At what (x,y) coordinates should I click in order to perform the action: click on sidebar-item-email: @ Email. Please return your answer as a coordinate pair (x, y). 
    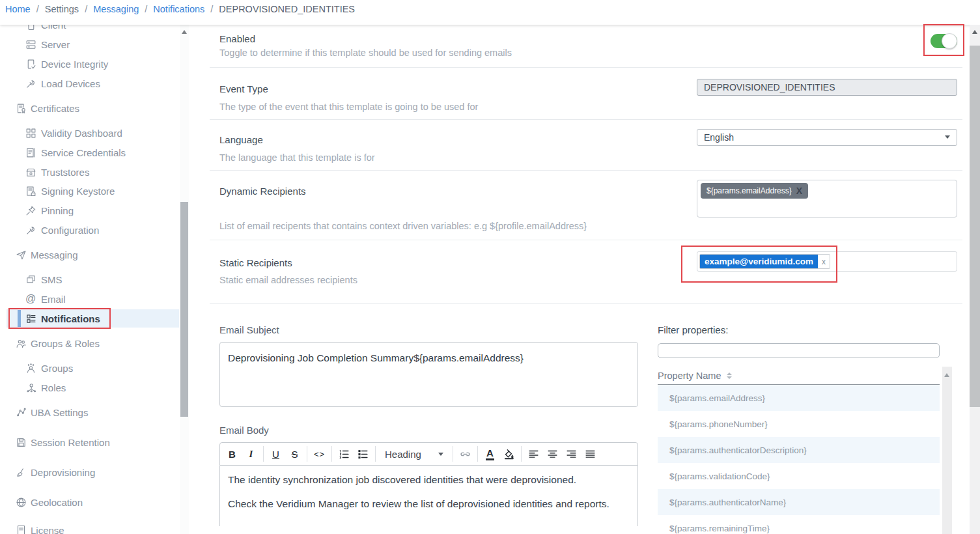
    Looking at the image, I should click on (90, 299).